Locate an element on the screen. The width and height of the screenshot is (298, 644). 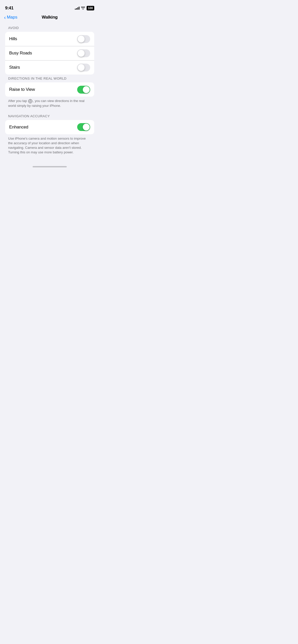
home-indicator is located at coordinates (50, 165).